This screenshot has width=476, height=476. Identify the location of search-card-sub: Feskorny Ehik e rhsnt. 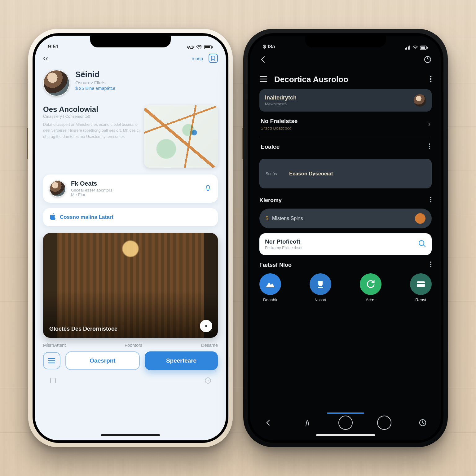
(284, 248).